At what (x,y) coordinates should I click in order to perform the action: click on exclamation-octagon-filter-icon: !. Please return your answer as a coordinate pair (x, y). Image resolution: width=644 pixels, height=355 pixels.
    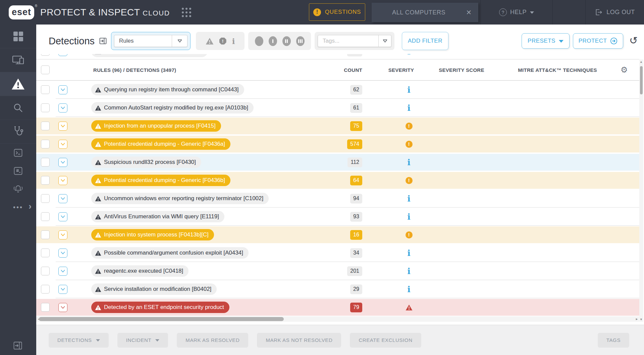
    Looking at the image, I should click on (223, 41).